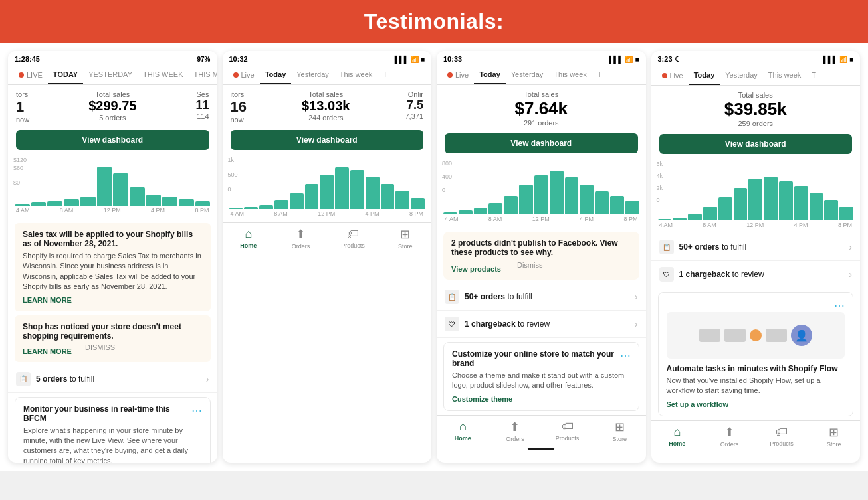  I want to click on customize-link-3: Customize theme, so click(483, 399).